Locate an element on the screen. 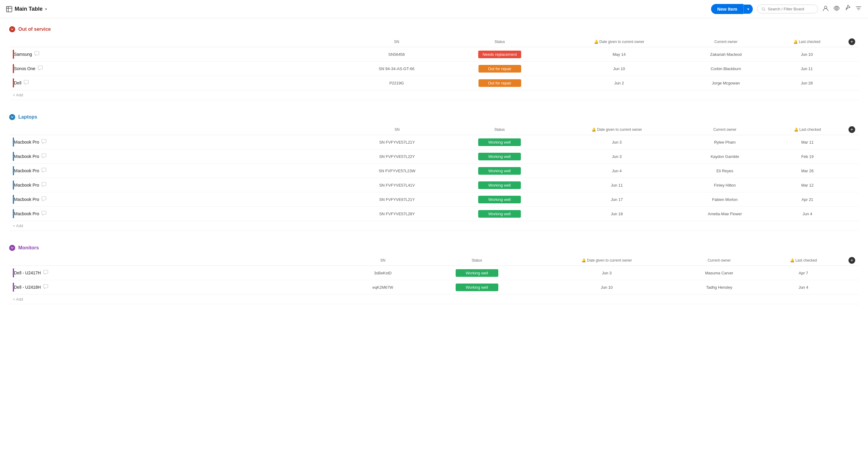  group-title-laptops: Laptops is located at coordinates (28, 117).